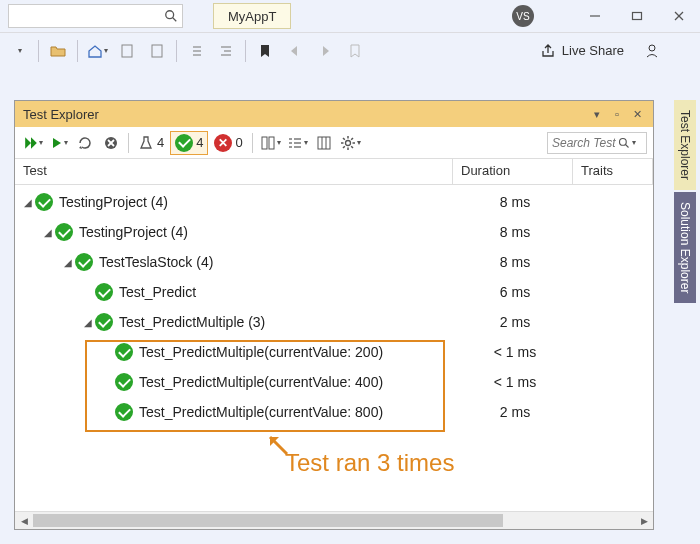  What do you see at coordinates (582, 51) in the screenshot?
I see `live-share-button: Live Share` at bounding box center [582, 51].